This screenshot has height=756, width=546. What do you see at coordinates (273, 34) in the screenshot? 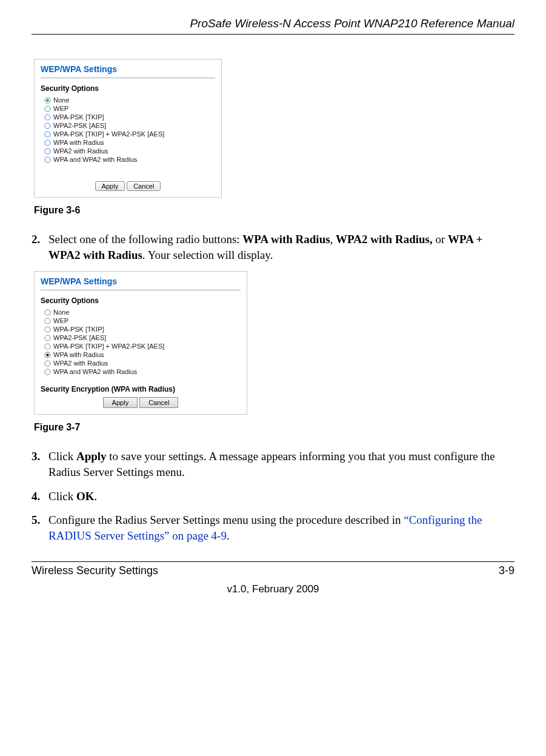
I see `header-rule` at bounding box center [273, 34].